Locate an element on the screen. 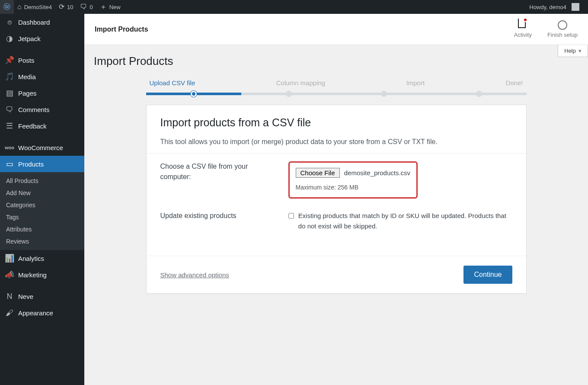  sidebar-item-woocommerce: wooWooCommerce is located at coordinates (42, 148).